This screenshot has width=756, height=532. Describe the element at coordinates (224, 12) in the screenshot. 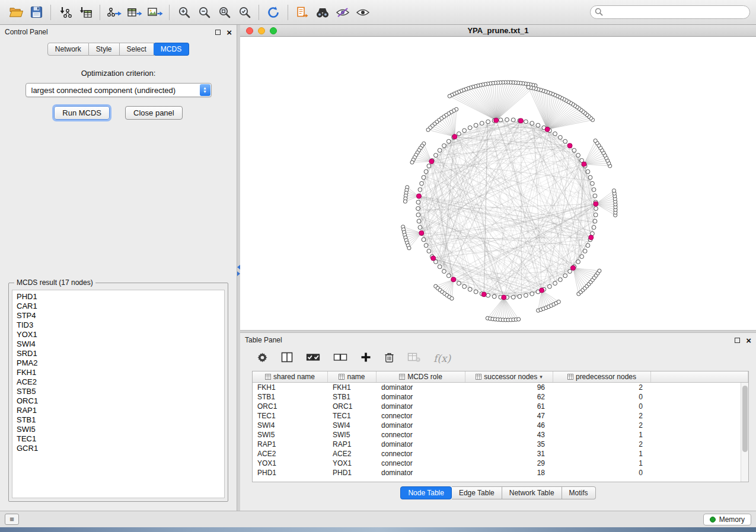

I see `zoom-fit-button` at that location.